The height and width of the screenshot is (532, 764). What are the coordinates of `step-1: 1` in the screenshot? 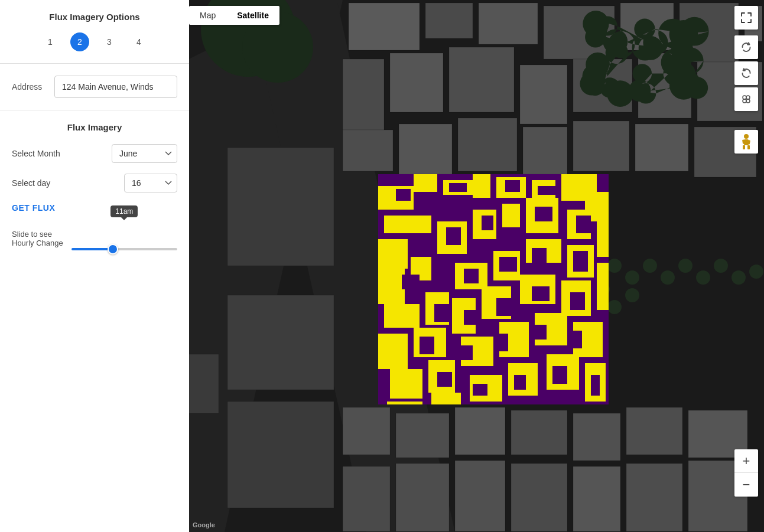 It's located at (50, 42).